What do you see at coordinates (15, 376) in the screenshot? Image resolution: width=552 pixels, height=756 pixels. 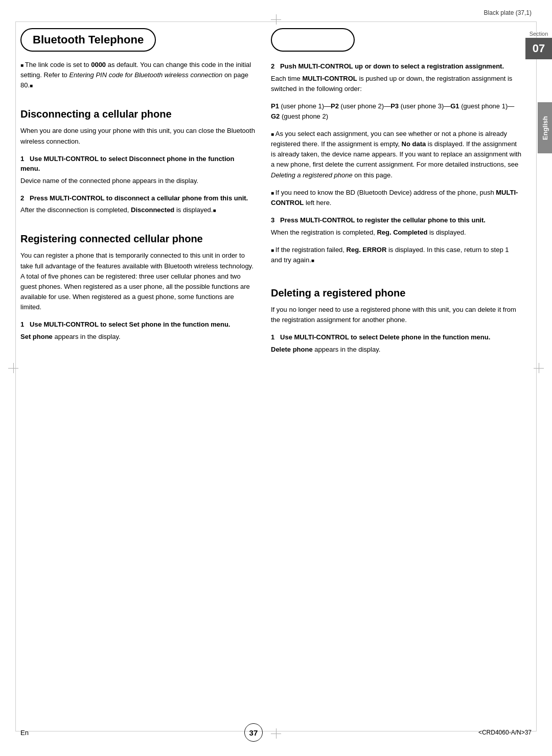 I see `border-left` at bounding box center [15, 376].